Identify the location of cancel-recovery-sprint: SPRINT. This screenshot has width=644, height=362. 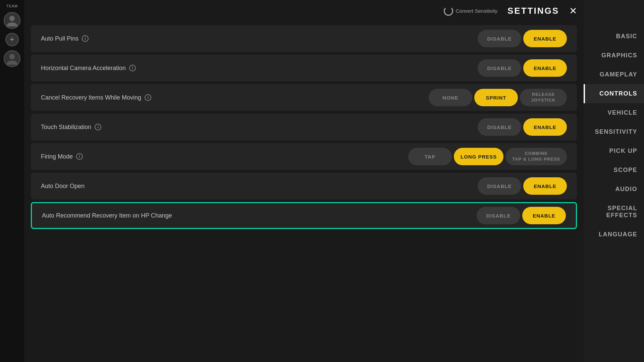
(496, 98).